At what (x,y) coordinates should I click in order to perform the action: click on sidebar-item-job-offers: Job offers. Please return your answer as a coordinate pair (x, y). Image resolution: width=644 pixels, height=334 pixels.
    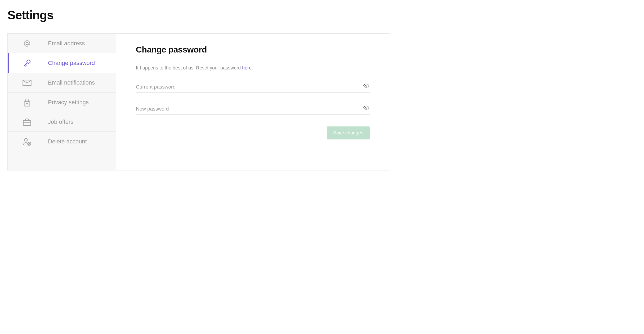
    Looking at the image, I should click on (62, 122).